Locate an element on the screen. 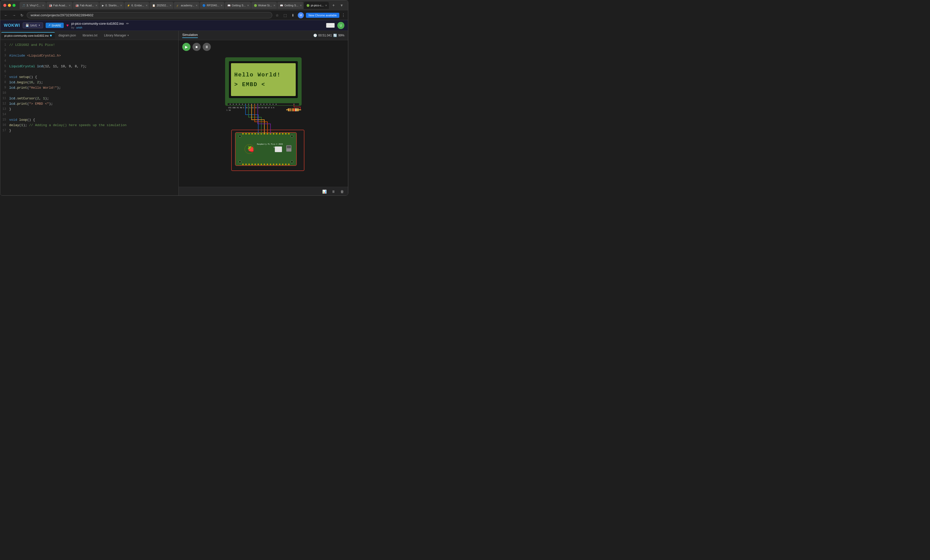 The height and width of the screenshot is (560, 930). line-content: lcd.setCursor(1, 0); is located at coordinates (92, 99).